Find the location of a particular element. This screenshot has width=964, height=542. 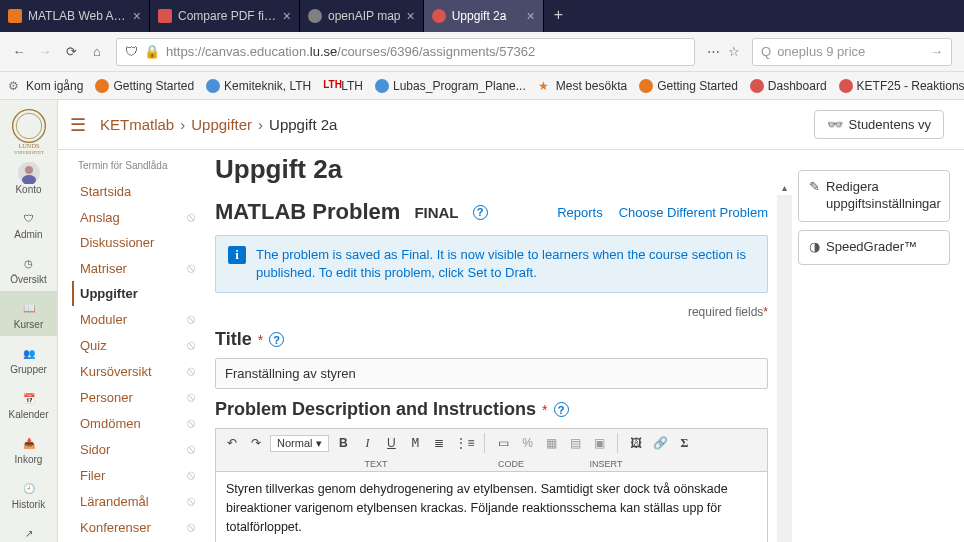

edit-settings-button: ✎ Redigera uppgiftsinställningar is located at coordinates (874, 196).